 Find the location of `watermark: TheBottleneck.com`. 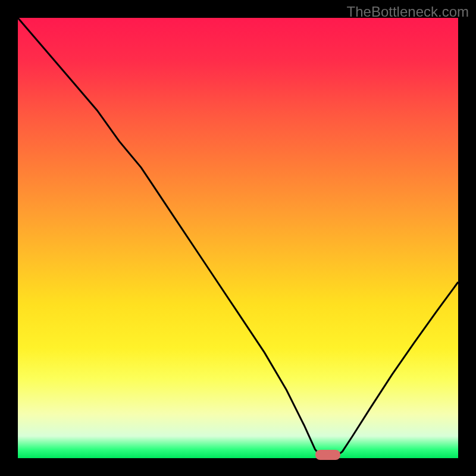

watermark: TheBottleneck.com is located at coordinates (408, 12).